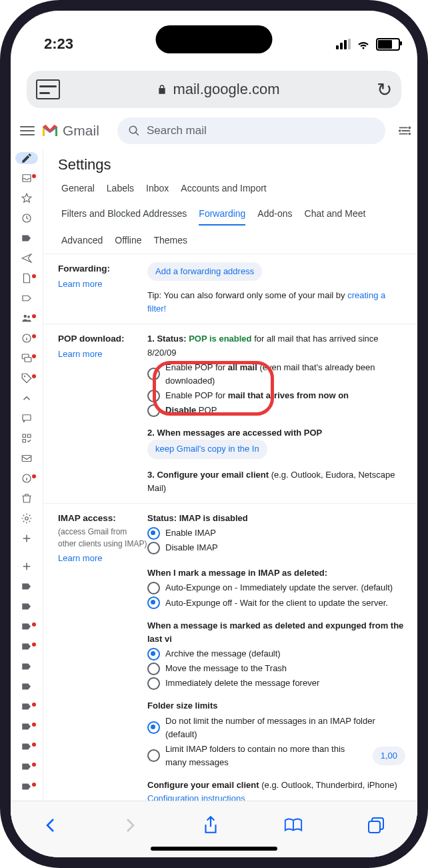  Describe the element at coordinates (389, 756) in the screenshot. I see `imap-folder-limit-value: 1,00` at that location.